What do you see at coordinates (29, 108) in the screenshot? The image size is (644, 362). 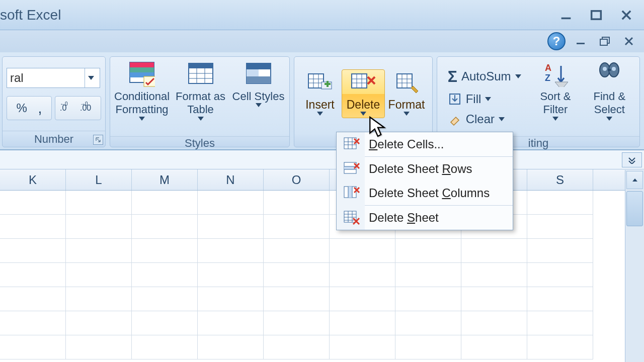 I see `percent-comma-button: % ,` at bounding box center [29, 108].